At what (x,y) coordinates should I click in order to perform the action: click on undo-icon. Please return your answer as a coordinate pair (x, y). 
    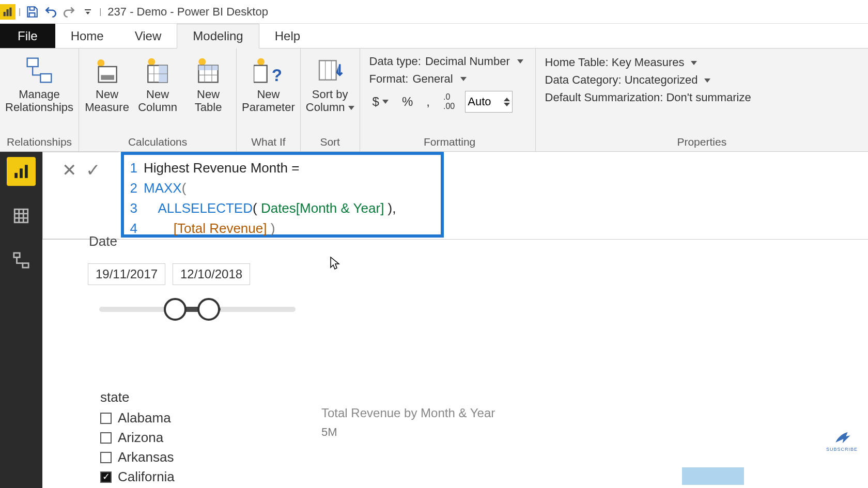
    Looking at the image, I should click on (51, 12).